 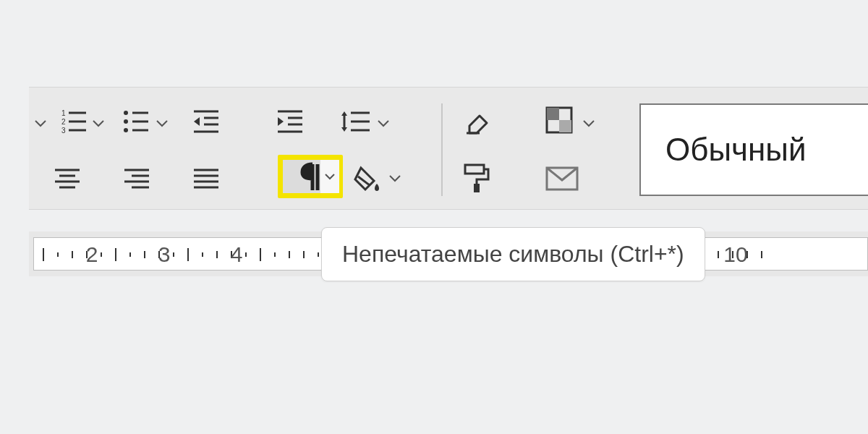 What do you see at coordinates (206, 179) in the screenshot?
I see `justify-button` at bounding box center [206, 179].